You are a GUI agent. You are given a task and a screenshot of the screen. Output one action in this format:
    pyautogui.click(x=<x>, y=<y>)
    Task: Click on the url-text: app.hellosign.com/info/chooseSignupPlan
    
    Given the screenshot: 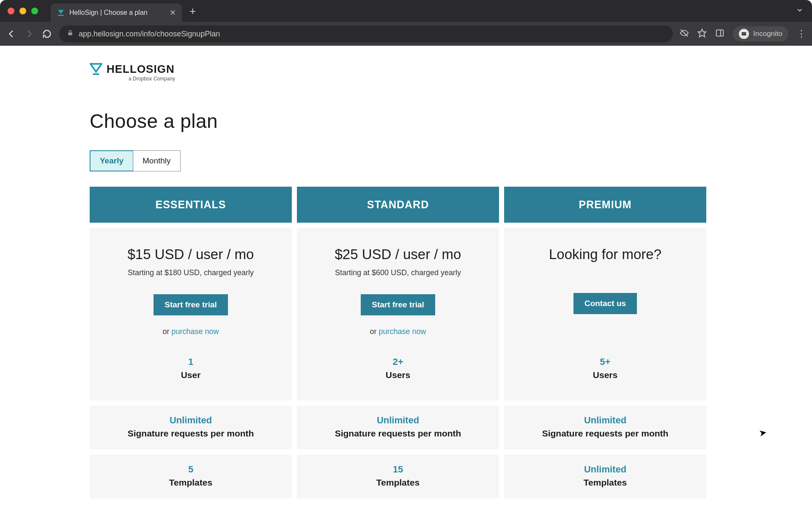 What is the action you would take?
    pyautogui.click(x=149, y=34)
    